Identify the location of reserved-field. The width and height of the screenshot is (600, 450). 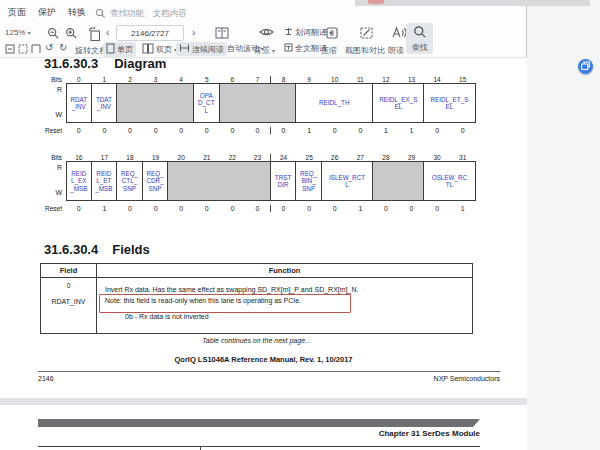
(398, 181).